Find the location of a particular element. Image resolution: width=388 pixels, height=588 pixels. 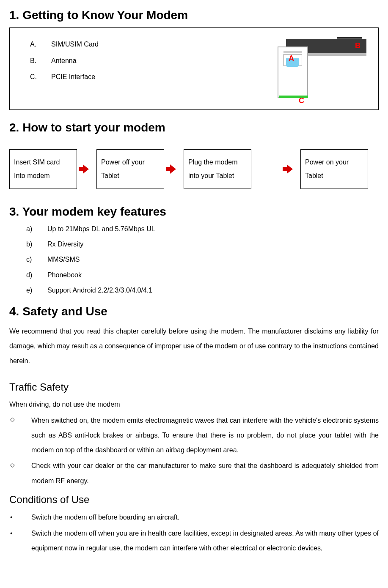

list-item: e) Support Android 2.2/2.3/3.0/4.0/4.1 is located at coordinates (202, 290).